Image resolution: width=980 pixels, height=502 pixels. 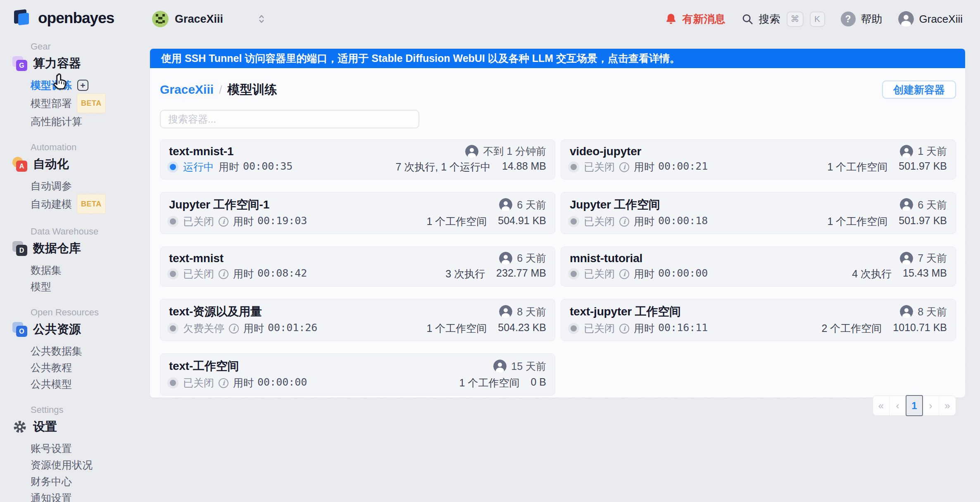 I want to click on sidebar-section-label: Data Warehouse, so click(x=90, y=232).